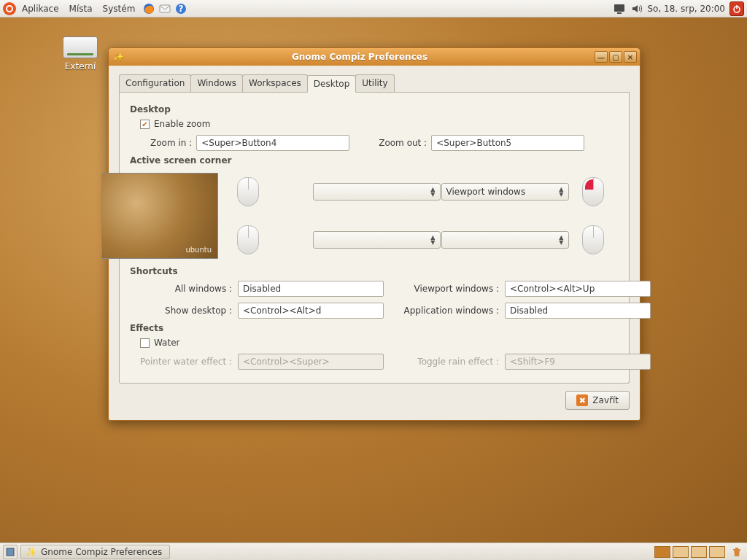 This screenshot has height=560, width=747. I want to click on all-windows-input, so click(311, 289).